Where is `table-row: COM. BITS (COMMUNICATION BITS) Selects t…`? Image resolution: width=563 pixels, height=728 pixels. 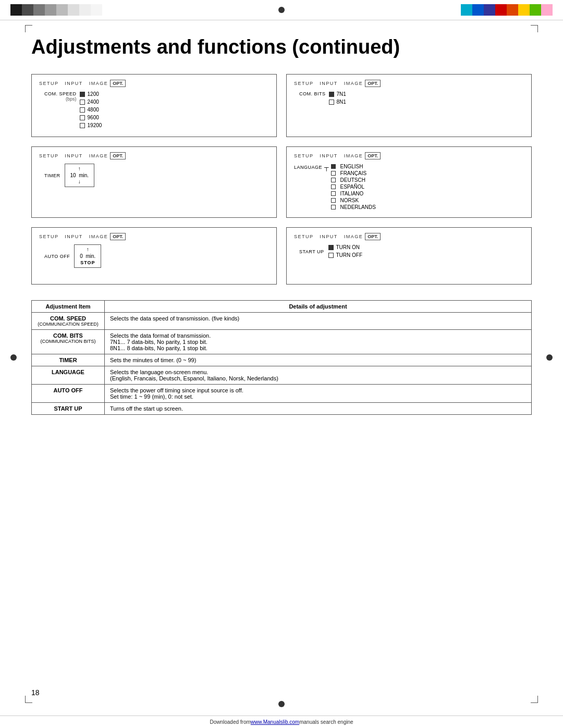
table-row: COM. BITS (COMMUNICATION BITS) Selects t… is located at coordinates (282, 342).